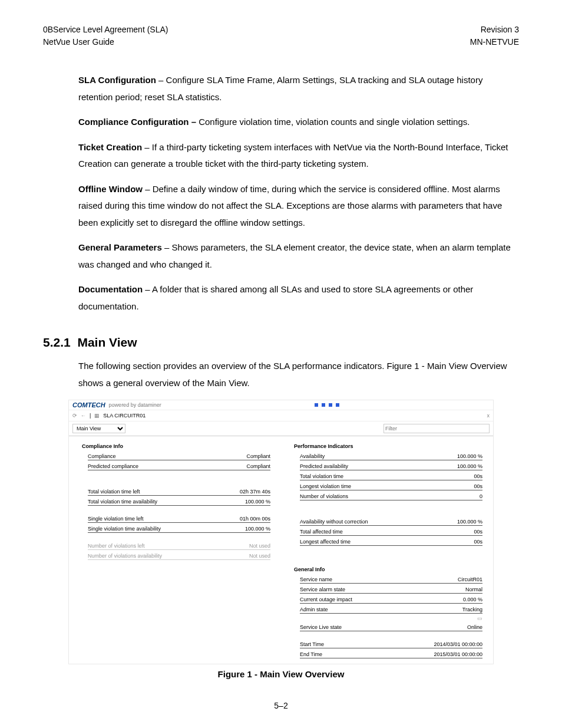 The width and height of the screenshot is (562, 728). I want to click on row-longest-affected-time: Longest affected time00s, so click(391, 542).